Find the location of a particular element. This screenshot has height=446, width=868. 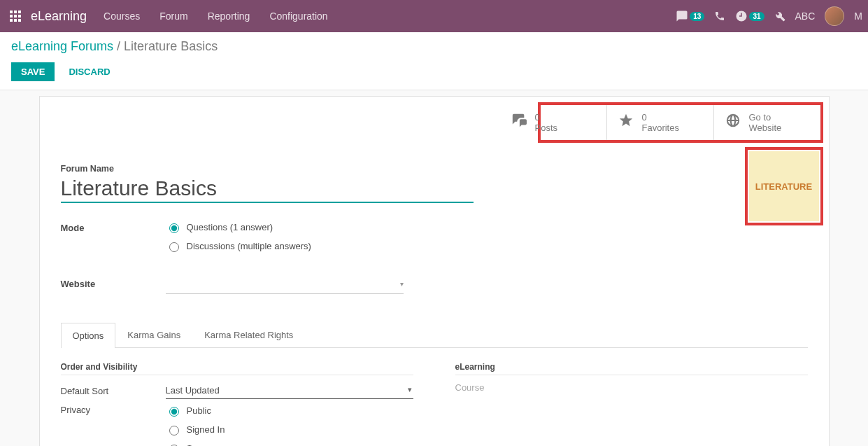

privacy-signed-in: Signed In is located at coordinates (200, 430).